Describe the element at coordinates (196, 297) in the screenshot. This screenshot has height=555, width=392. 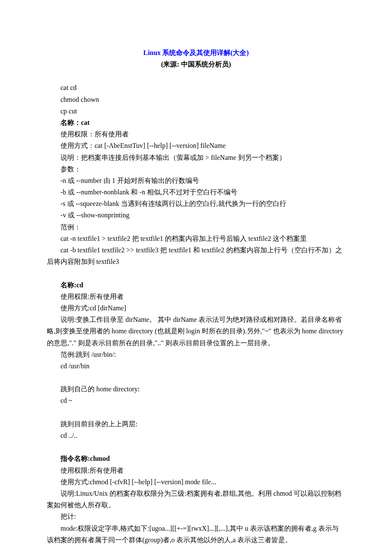
I see `cd-permission: 使用权限:所有使用者` at that location.